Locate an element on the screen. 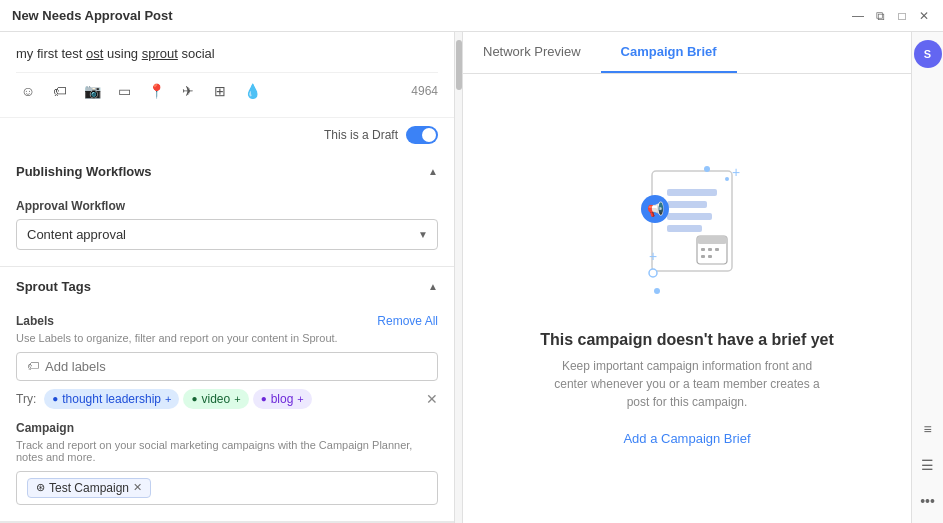 The width and height of the screenshot is (943, 523). grid-icon: ⊞ is located at coordinates (220, 91).